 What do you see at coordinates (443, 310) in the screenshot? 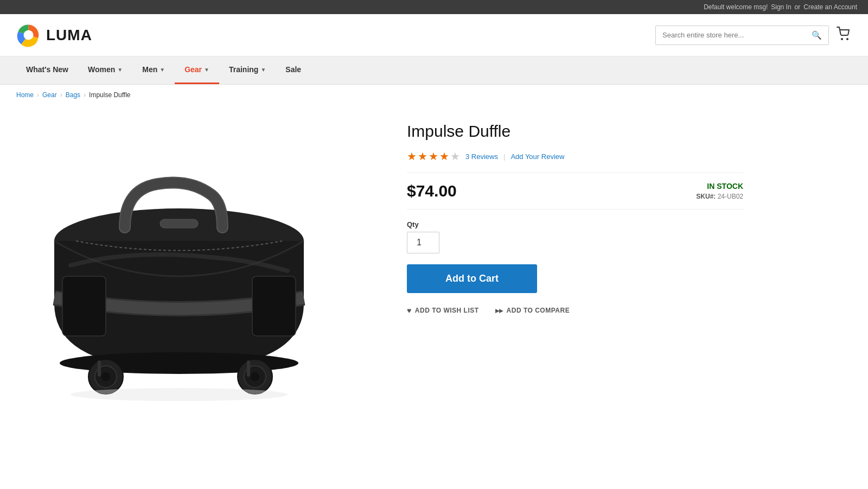
I see `add-to-wishlist-link: ♥ ADD TO WISH LIST` at bounding box center [443, 310].